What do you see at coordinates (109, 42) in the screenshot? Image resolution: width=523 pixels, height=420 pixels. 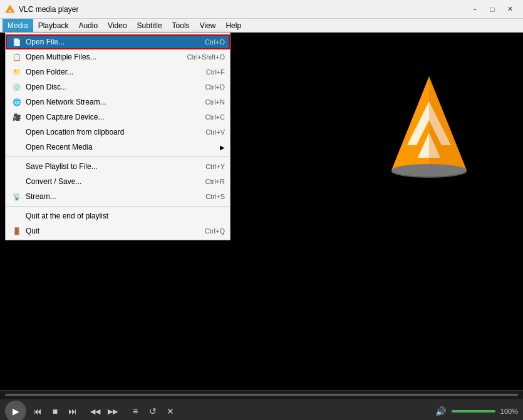 I see `open-file-label: Open File...` at bounding box center [109, 42].